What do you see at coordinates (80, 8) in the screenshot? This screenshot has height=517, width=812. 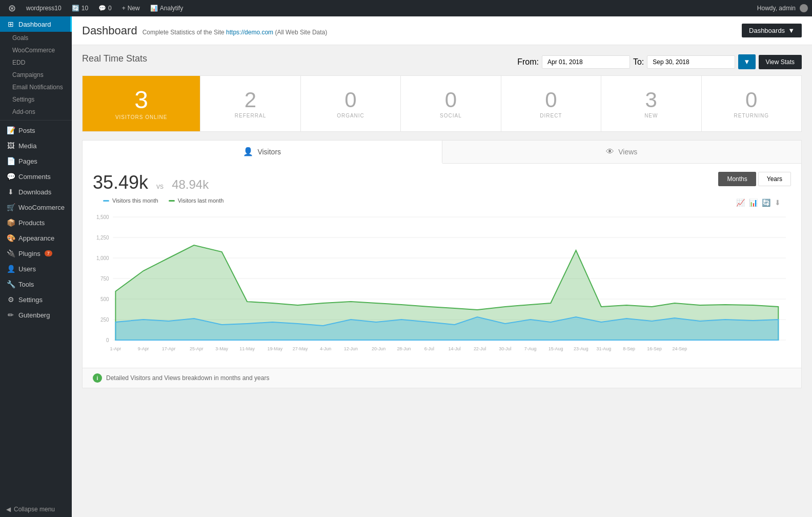 I see `updates-item: 🔄 10` at bounding box center [80, 8].